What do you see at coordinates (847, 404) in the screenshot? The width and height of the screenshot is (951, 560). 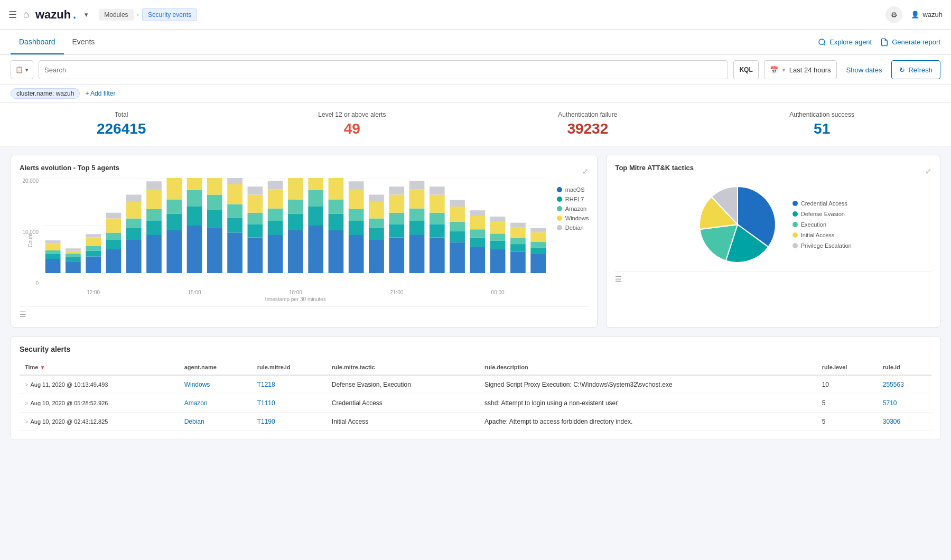 I see `cell-level-1: 5` at bounding box center [847, 404].